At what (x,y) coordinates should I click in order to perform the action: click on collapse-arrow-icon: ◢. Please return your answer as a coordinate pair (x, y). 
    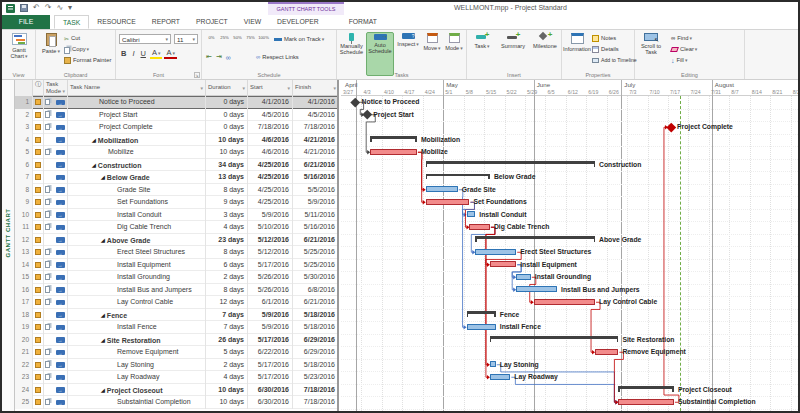
    Looking at the image, I should click on (103, 177).